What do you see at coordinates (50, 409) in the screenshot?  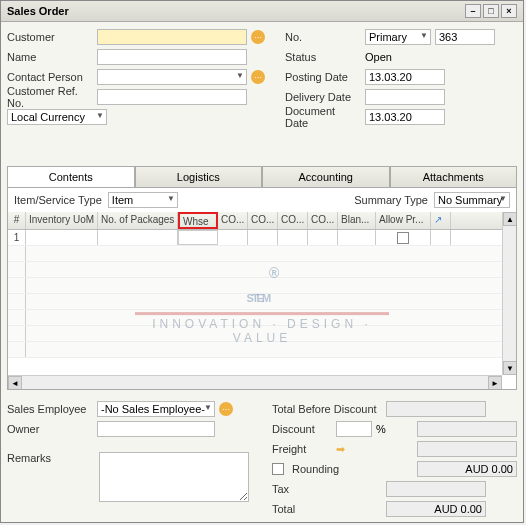 I see `sales-emp-label: Sales Employee` at bounding box center [50, 409].